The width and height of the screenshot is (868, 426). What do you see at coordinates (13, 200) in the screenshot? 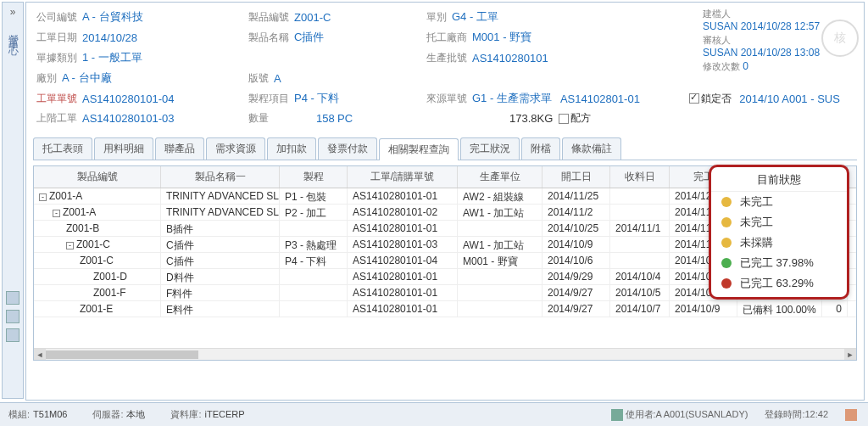
I see `left-sidebar: » 營運中心` at bounding box center [13, 200].